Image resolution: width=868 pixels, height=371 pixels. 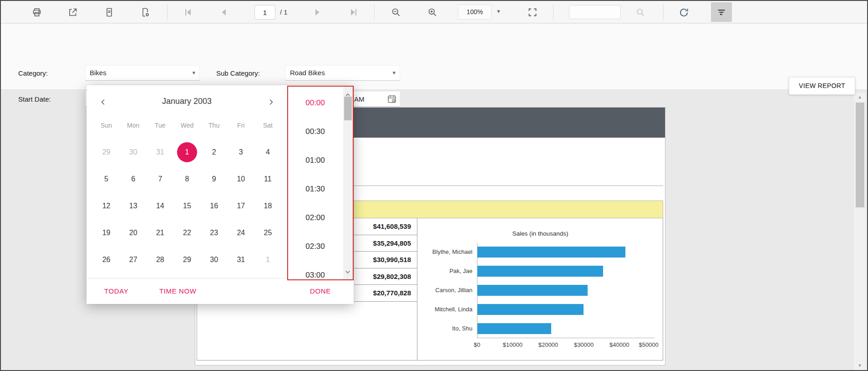 What do you see at coordinates (160, 260) in the screenshot?
I see `calendar-day: 28` at bounding box center [160, 260].